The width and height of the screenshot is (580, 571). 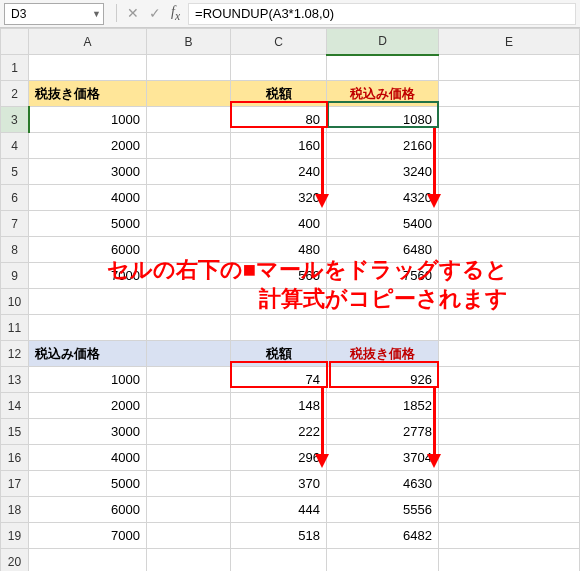 I want to click on col-header-c: C, so click(x=279, y=42).